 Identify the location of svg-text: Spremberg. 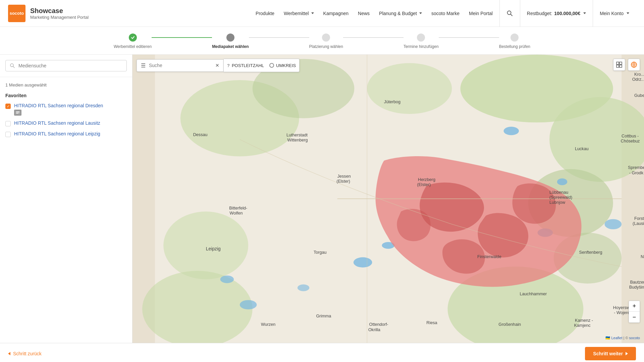
(636, 168).